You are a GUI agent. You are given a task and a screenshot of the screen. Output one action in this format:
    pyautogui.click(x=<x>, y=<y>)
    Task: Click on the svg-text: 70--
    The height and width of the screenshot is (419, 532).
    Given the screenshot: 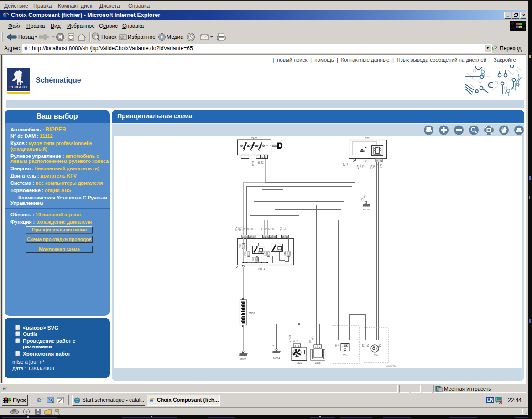 What is the action you would take?
    pyautogui.click(x=376, y=355)
    